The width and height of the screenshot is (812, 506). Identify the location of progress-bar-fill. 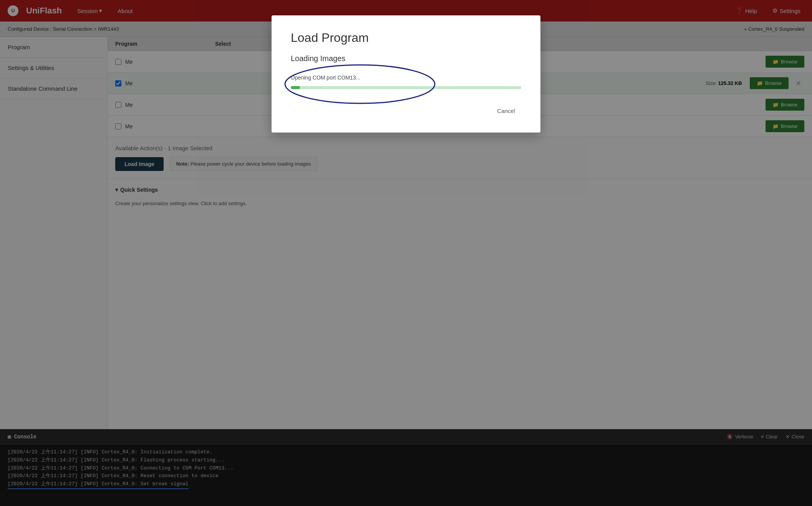
(295, 88).